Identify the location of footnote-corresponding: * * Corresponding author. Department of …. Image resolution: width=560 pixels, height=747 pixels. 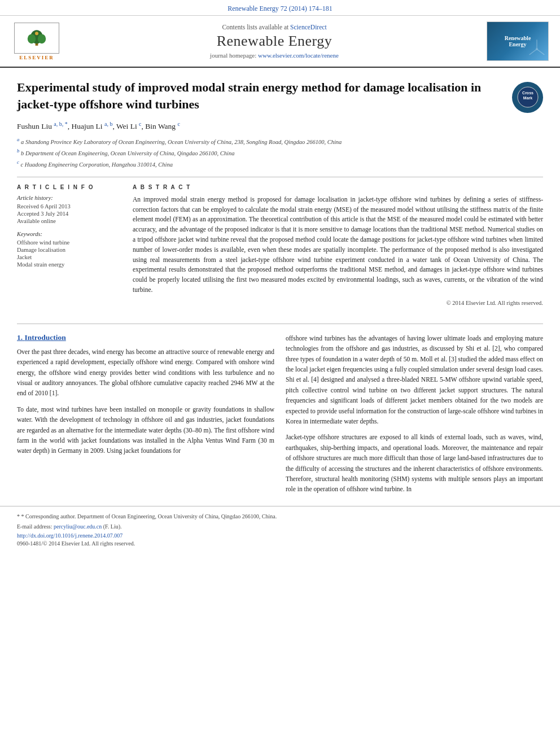
(280, 516).